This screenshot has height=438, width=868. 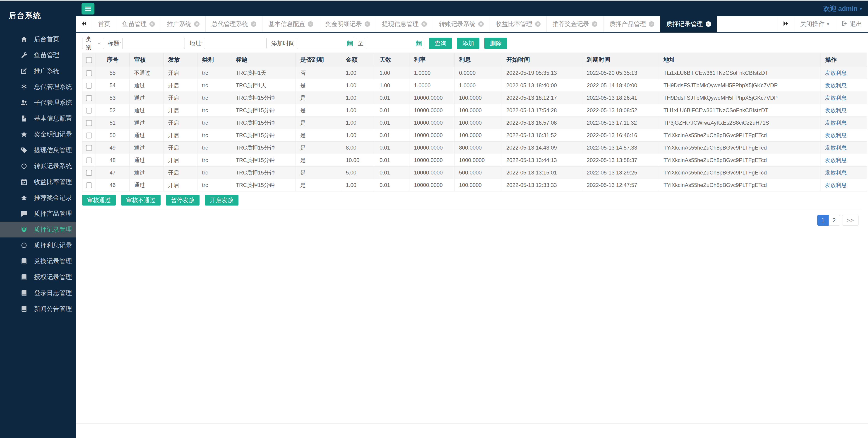 I want to click on sidebar-item-6: 基本信息配置, so click(x=38, y=119).